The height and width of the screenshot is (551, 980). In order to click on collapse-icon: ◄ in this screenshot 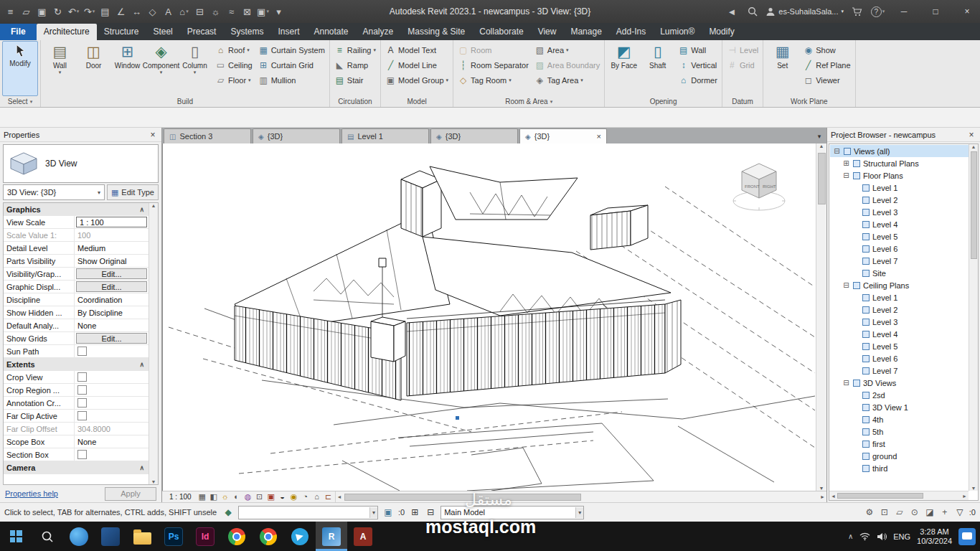, I will do `click(732, 11)`.